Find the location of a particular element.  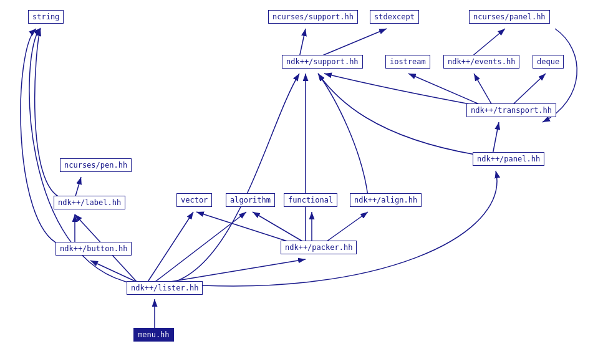

node-iostream: iostream is located at coordinates (408, 62).